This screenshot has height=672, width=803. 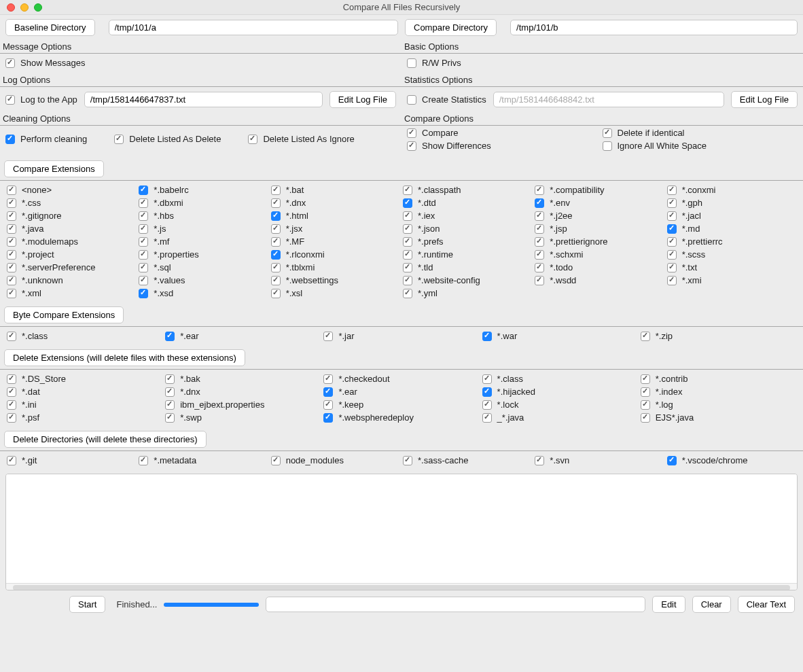 I want to click on delete-ext-item: *.bak, so click(x=243, y=379).